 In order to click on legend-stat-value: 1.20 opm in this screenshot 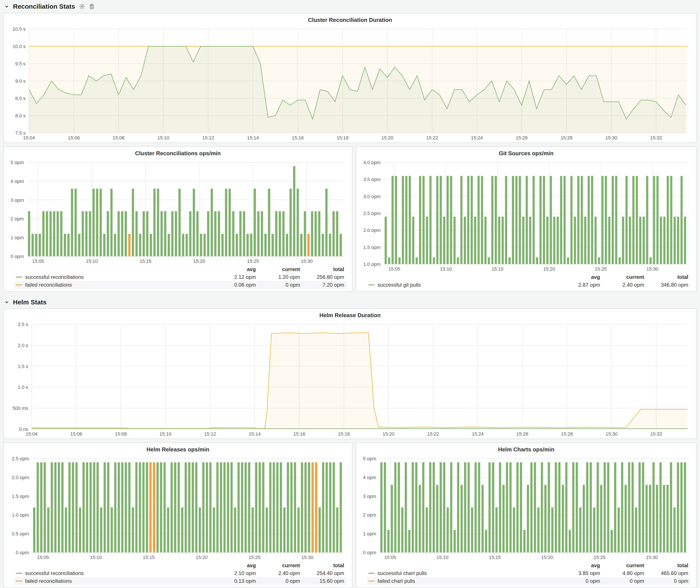, I will do `click(281, 277)`.